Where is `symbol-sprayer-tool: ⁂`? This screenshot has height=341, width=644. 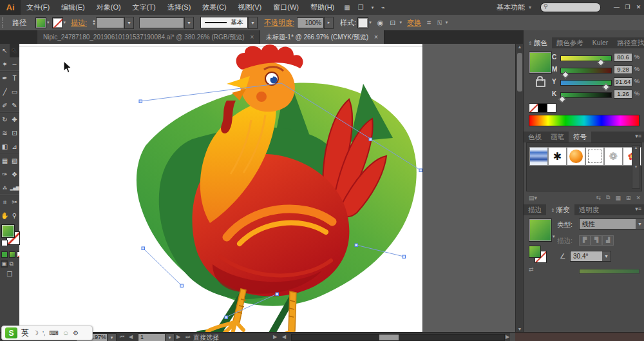 symbol-sprayer-tool: ⁂ is located at coordinates (5, 188).